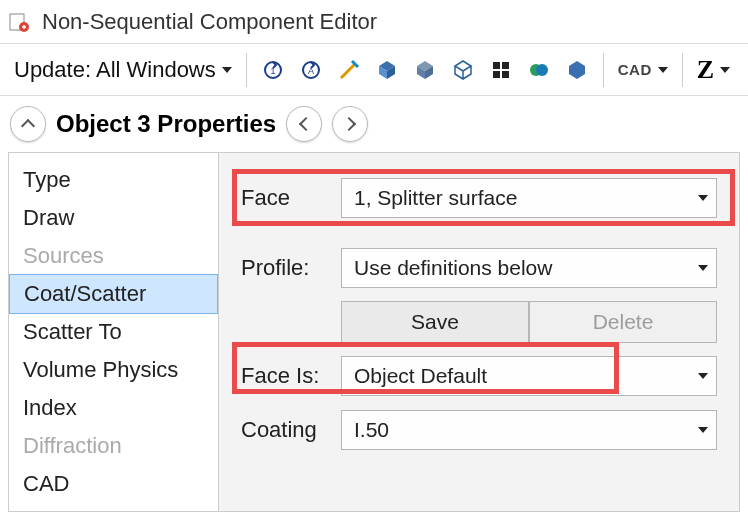 This screenshot has width=748, height=516. What do you see at coordinates (374, 70) in the screenshot?
I see `toolbar: Update: All Windows 1 A CAD Z` at bounding box center [374, 70].